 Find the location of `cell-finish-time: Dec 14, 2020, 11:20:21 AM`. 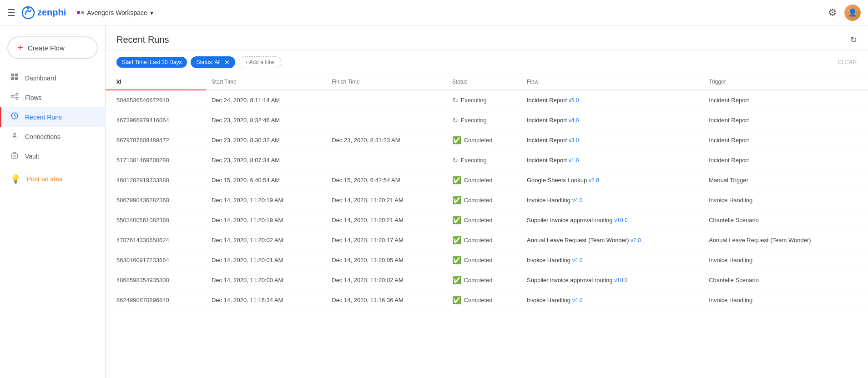

cell-finish-time: Dec 14, 2020, 11:20:21 AM is located at coordinates (386, 200).